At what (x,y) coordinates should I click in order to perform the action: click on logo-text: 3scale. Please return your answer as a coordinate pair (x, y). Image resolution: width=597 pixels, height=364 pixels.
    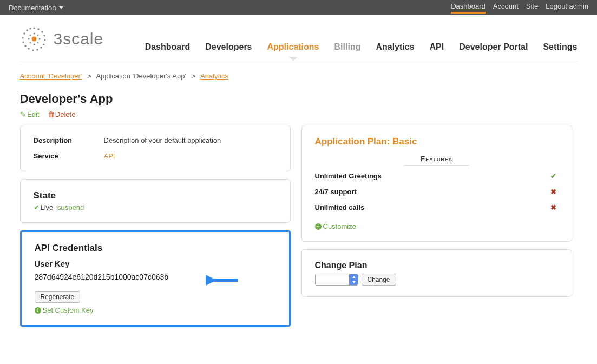
    Looking at the image, I should click on (79, 39).